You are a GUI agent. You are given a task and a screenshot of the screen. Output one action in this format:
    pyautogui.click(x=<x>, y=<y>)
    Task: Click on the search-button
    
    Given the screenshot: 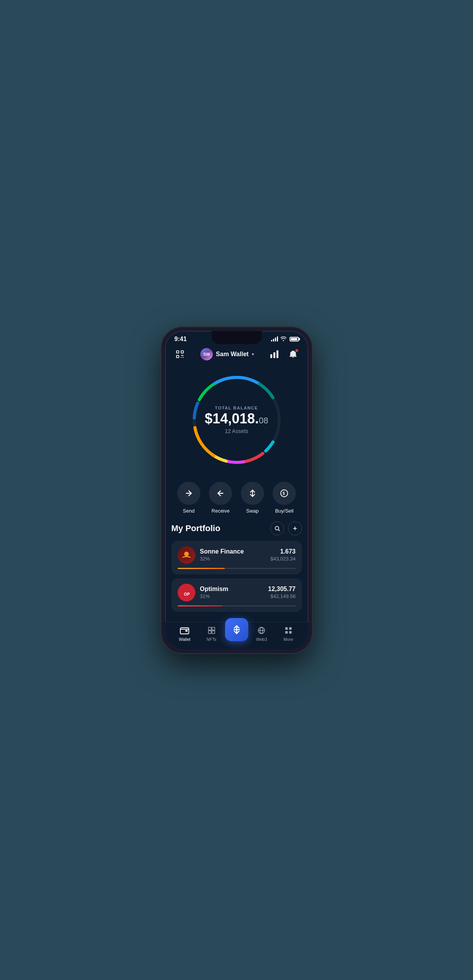 What is the action you would take?
    pyautogui.click(x=277, y=528)
    